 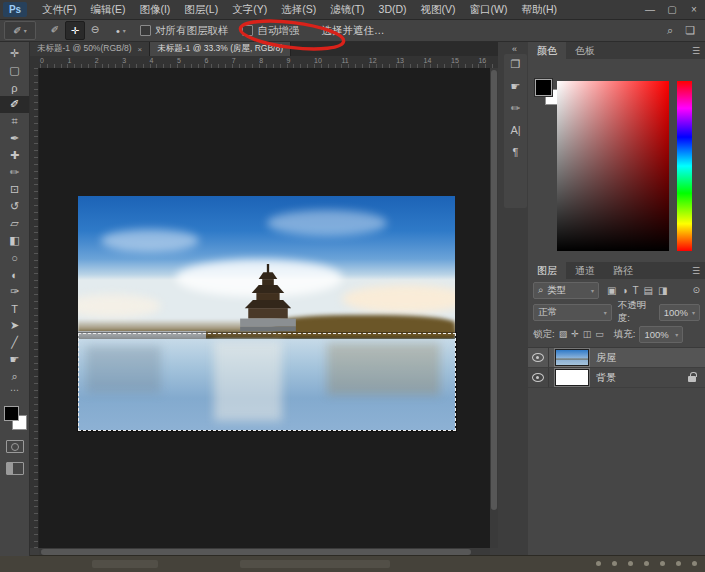 I want to click on menu-item-3: 图层(L), so click(x=201, y=10).